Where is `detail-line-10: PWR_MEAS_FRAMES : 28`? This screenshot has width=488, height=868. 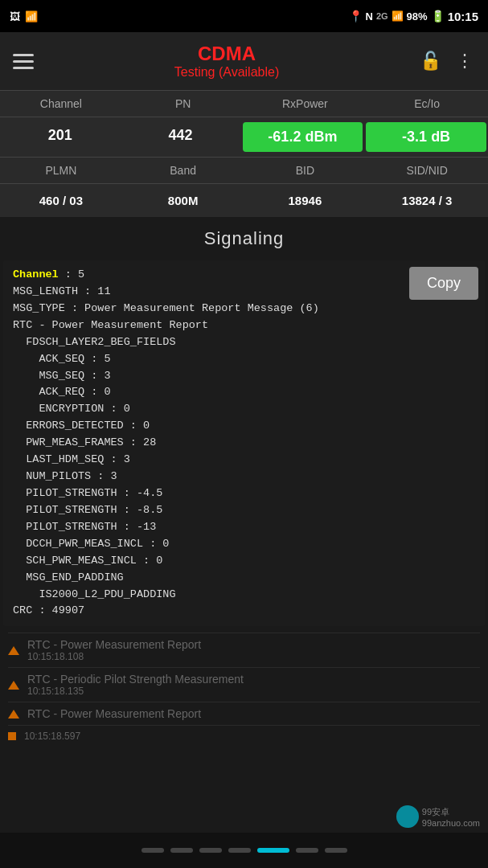
detail-line-10: PWR_MEAS_FRAMES : 28 is located at coordinates (244, 444).